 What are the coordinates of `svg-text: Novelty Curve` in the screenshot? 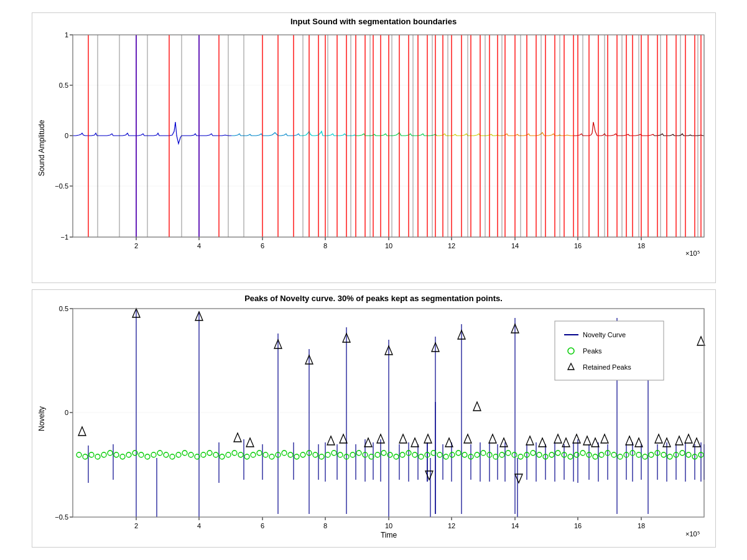 It's located at (605, 335).